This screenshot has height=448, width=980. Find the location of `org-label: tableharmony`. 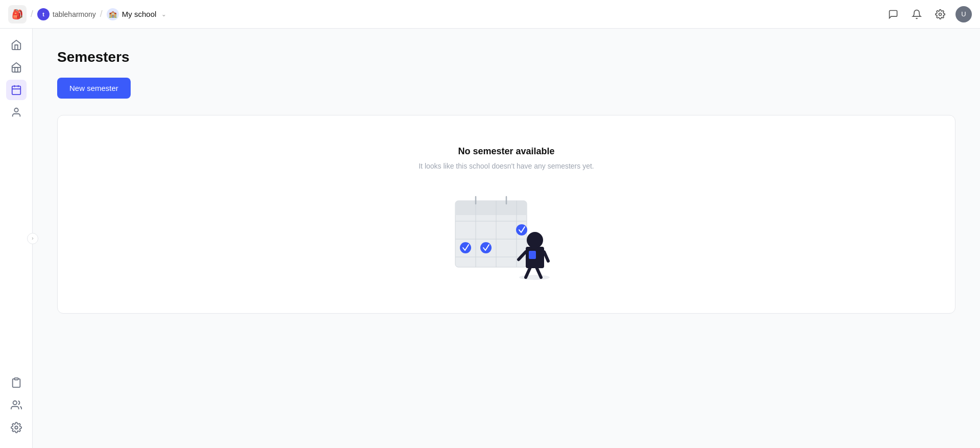

org-label: tableharmony is located at coordinates (75, 14).